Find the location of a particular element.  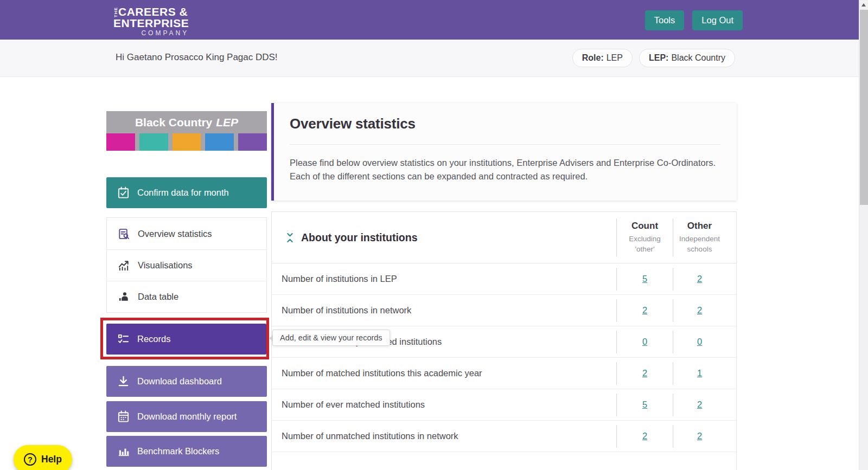

lep-logo-title: Black Country LEP is located at coordinates (187, 123).